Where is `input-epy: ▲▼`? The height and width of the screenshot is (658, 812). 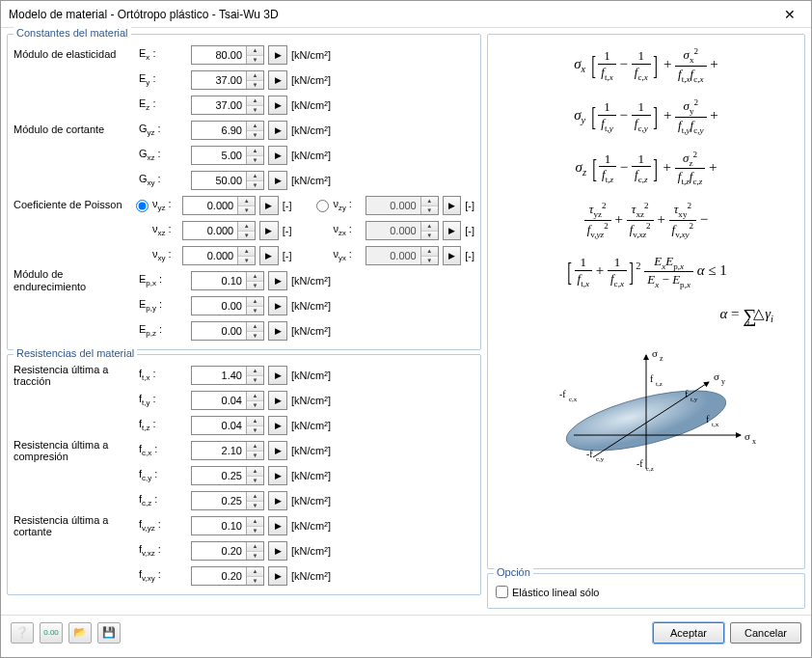 input-epy: ▲▼ is located at coordinates (228, 306).